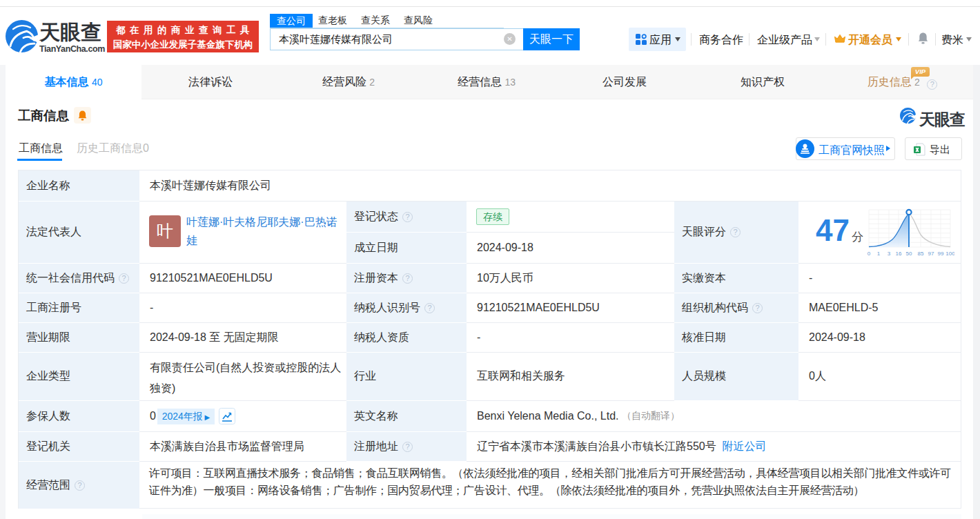 This screenshot has height=519, width=980. I want to click on svg-text: 97, so click(932, 254).